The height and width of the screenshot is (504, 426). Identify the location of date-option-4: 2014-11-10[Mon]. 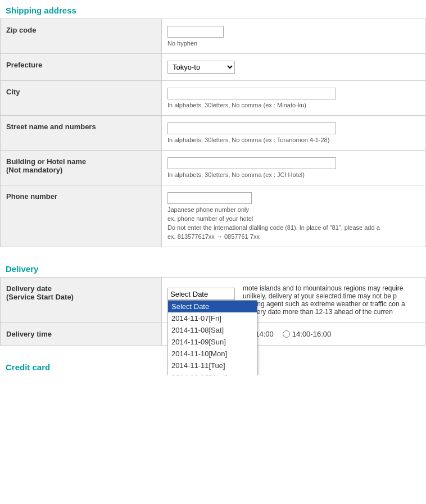
(212, 354).